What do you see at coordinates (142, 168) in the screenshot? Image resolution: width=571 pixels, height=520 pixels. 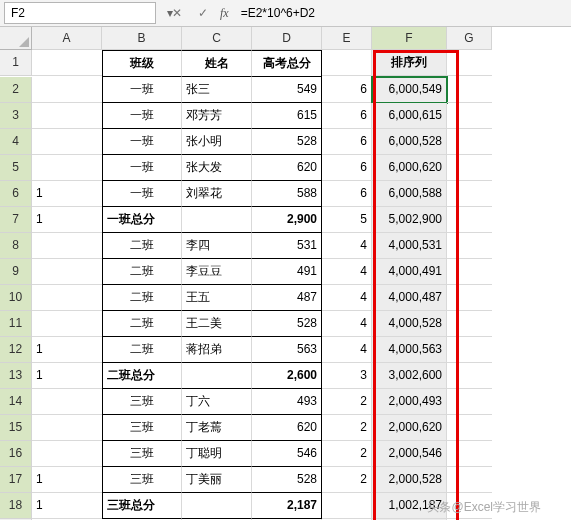 I see `cell-5-B: 一班` at bounding box center [142, 168].